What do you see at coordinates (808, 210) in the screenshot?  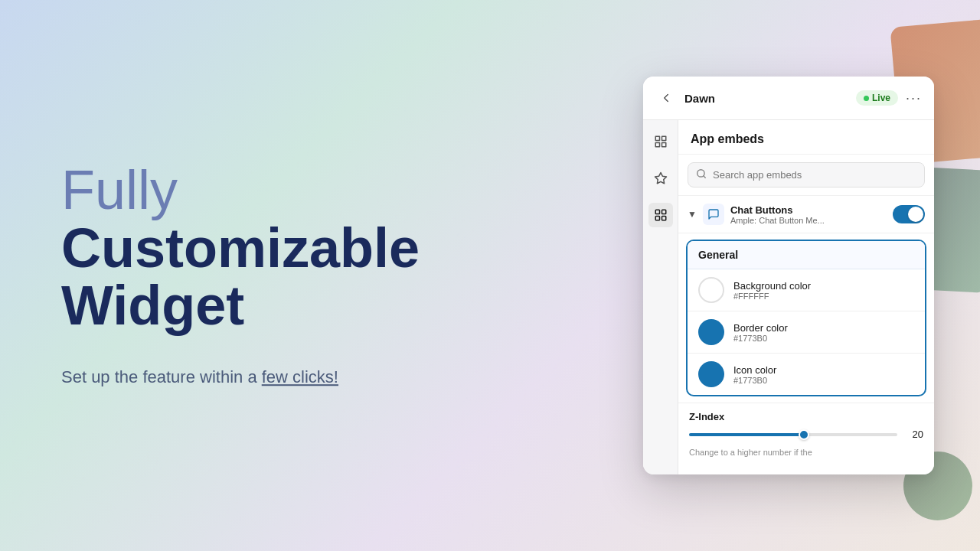 I see `embed-name: Chat Buttons` at bounding box center [808, 210].